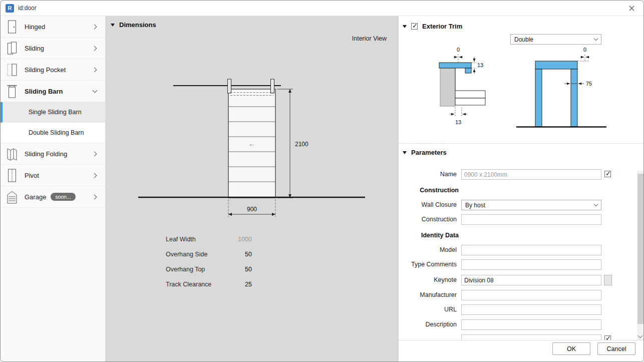 The height and width of the screenshot is (362, 644). I want to click on sidebar-item-sliding-folding: Sliding Folding, so click(53, 154).